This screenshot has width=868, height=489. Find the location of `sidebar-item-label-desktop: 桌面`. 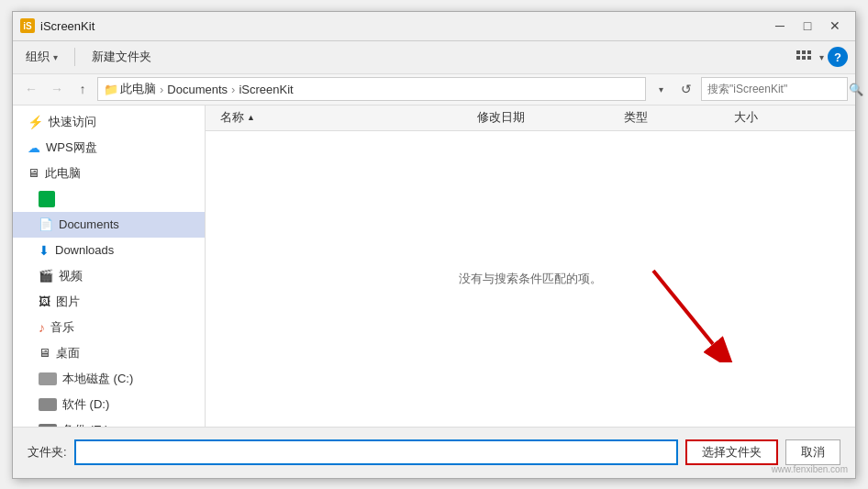

sidebar-item-label-desktop: 桌面 is located at coordinates (68, 353).